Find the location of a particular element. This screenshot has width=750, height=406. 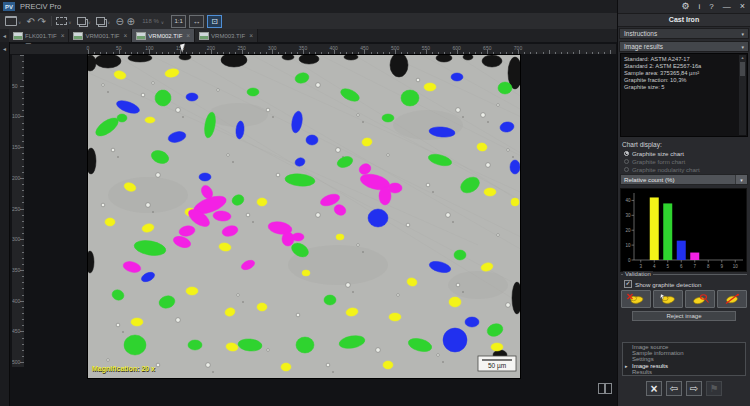

metric-select: Relative count (%) ▾ is located at coordinates (684, 180).